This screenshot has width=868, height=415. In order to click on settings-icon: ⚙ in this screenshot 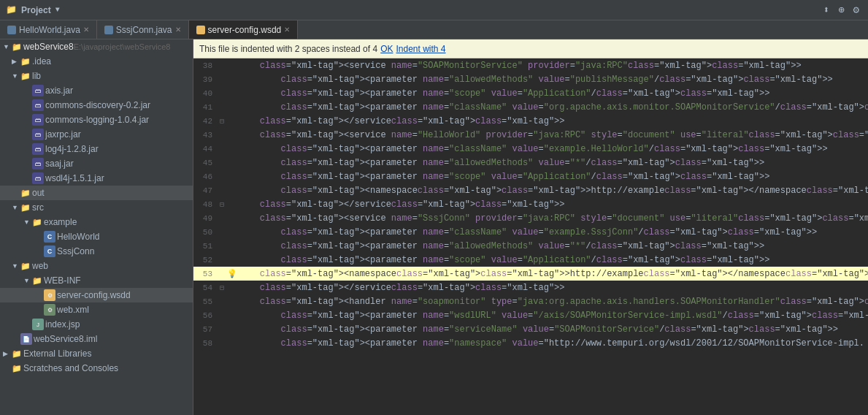, I will do `click(856, 10)`.